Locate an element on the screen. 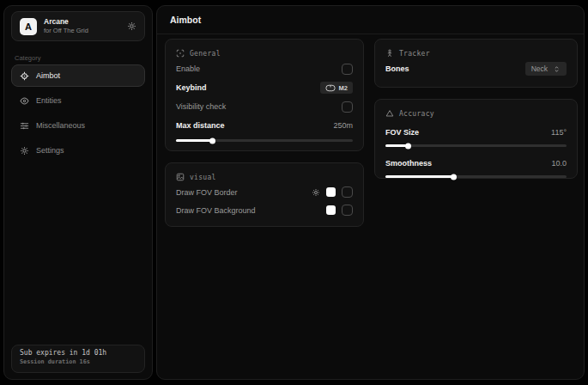  sidebar-nav: Aimbot Entities Miscellaneous is located at coordinates (78, 113).